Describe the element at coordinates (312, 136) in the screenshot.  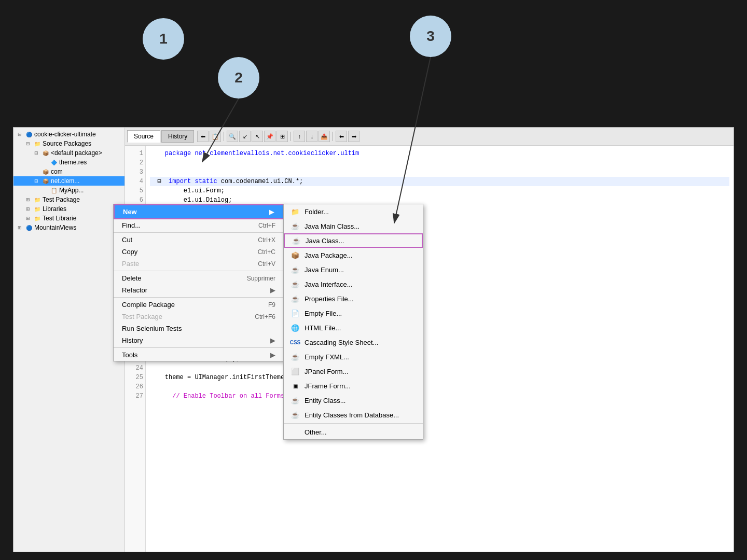
I see `toolbar-btn-9: ↓` at that location.